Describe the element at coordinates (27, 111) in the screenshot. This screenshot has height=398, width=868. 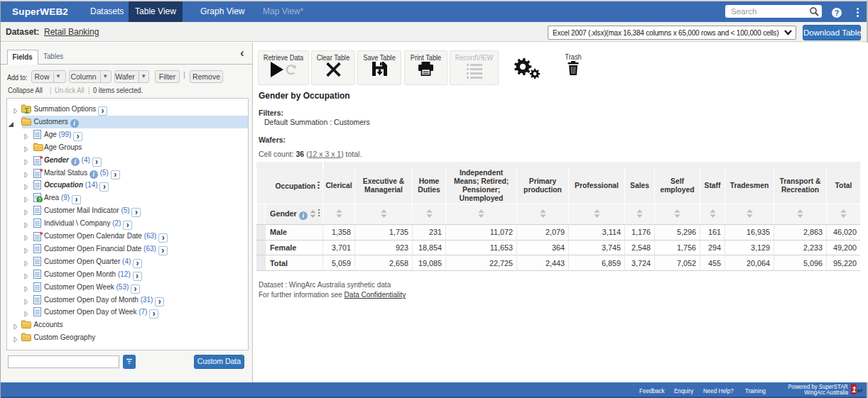
I see `svg-text: Σ` at that location.